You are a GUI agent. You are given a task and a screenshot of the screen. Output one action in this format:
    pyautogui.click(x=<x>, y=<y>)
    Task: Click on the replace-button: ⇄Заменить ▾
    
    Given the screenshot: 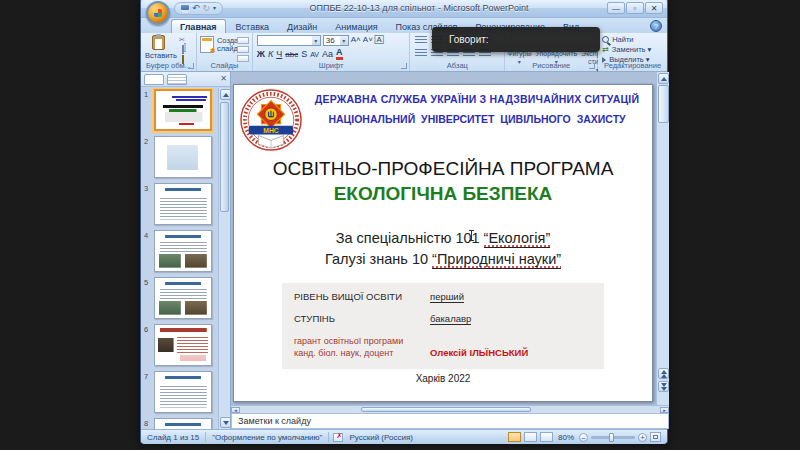 What is the action you would take?
    pyautogui.click(x=626, y=50)
    